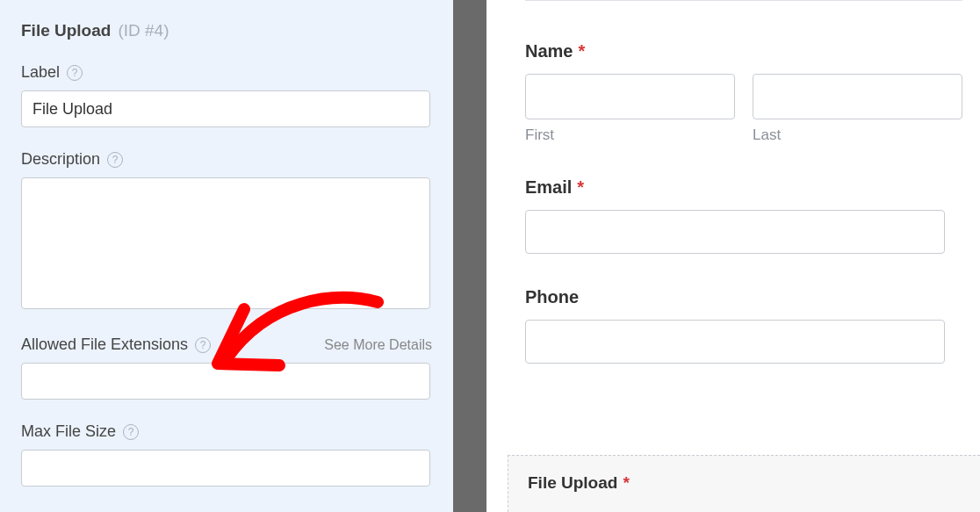 Image resolution: width=980 pixels, height=512 pixels. What do you see at coordinates (226, 109) in the screenshot?
I see `label-input` at bounding box center [226, 109].